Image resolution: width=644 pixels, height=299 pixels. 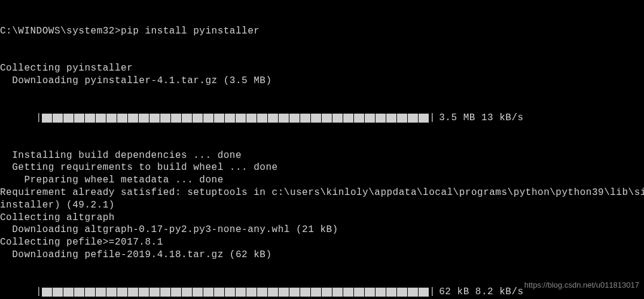 What do you see at coordinates (481, 292) in the screenshot?
I see `progress-text-2: 62 kB 8.2 kB/s` at bounding box center [481, 292].